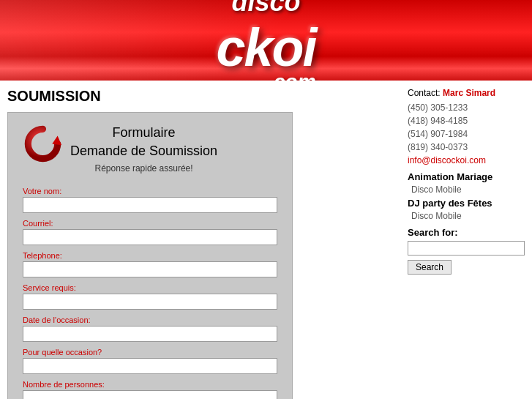  What do you see at coordinates (266, 48) in the screenshot?
I see `logo-main-text: ckoi` at bounding box center [266, 48].